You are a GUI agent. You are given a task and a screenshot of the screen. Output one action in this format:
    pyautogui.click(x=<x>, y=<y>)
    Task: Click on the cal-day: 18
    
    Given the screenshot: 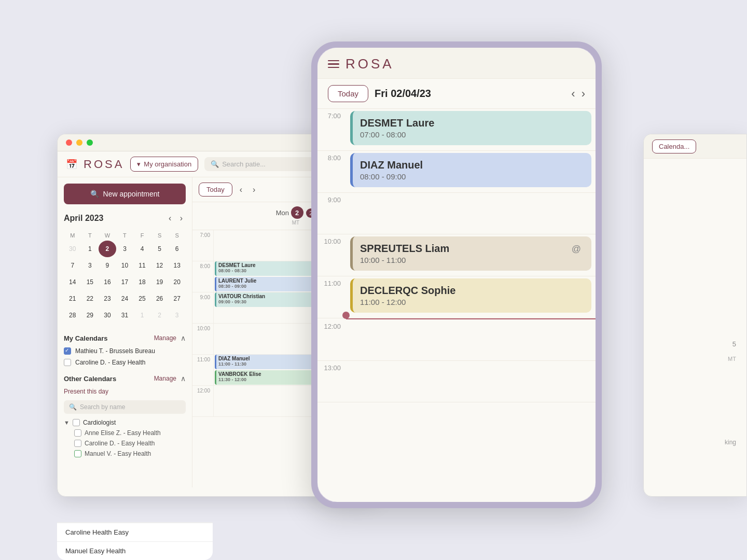 What is the action you would take?
    pyautogui.click(x=142, y=282)
    